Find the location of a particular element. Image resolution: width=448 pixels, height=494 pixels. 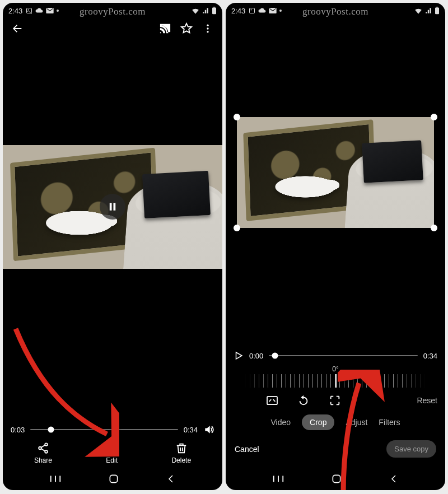

action-bar: Share Edit Delete is located at coordinates (113, 451).